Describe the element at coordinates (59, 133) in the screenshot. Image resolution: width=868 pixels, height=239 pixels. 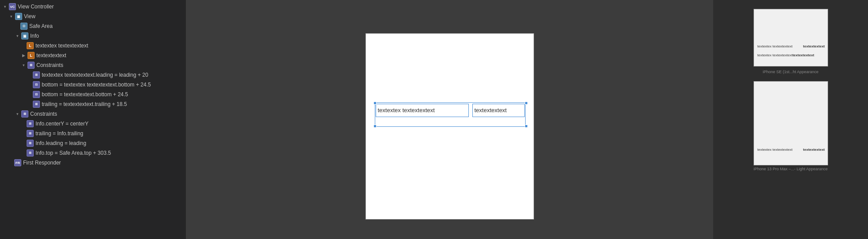
I see `c6-label: trailing = Info.trailing` at that location.